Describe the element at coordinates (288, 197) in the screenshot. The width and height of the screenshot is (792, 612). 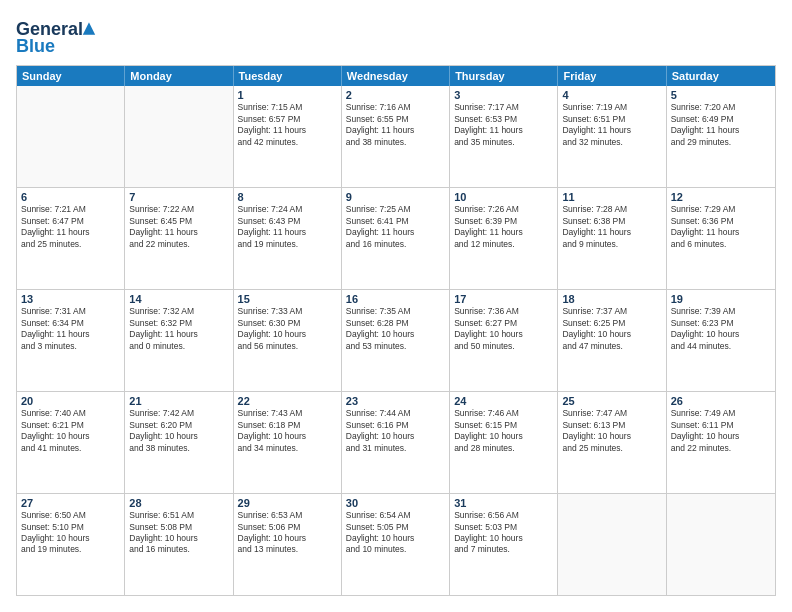
I see `day-number: 8` at that location.